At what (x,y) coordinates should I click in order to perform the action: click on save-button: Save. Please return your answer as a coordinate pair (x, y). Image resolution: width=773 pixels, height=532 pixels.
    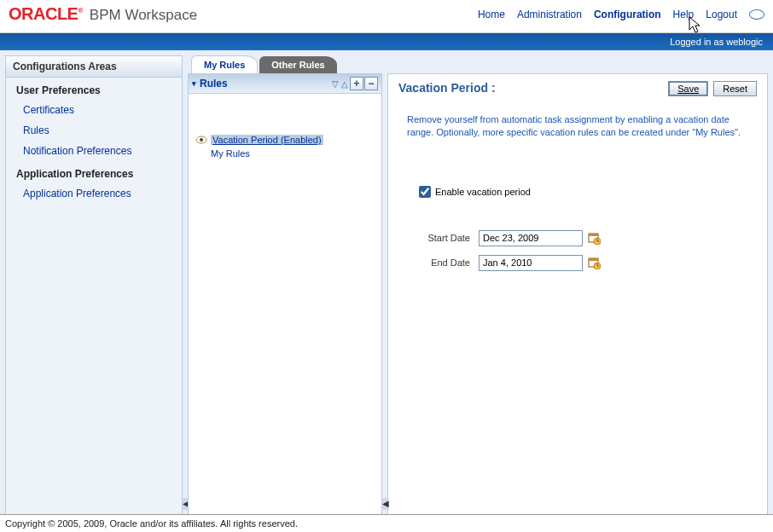
    Looking at the image, I should click on (688, 89).